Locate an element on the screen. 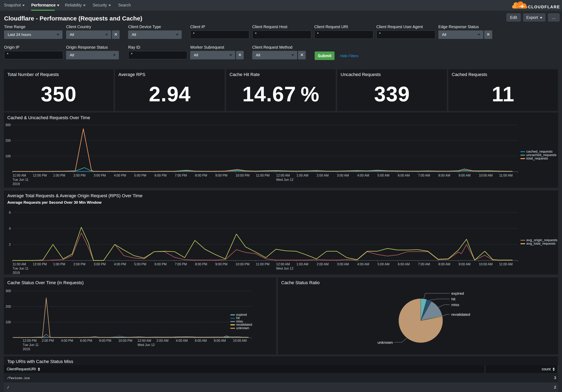  svg-text: revalidated is located at coordinates (461, 314).